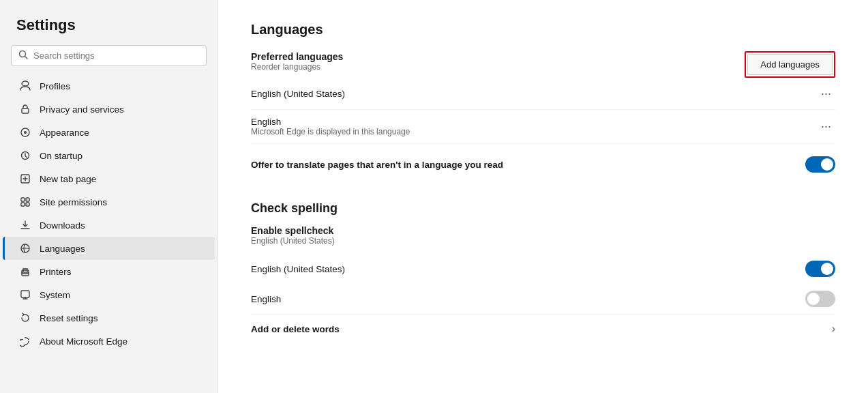  I want to click on sidebar-item-downloads-label: Downloads, so click(63, 225).